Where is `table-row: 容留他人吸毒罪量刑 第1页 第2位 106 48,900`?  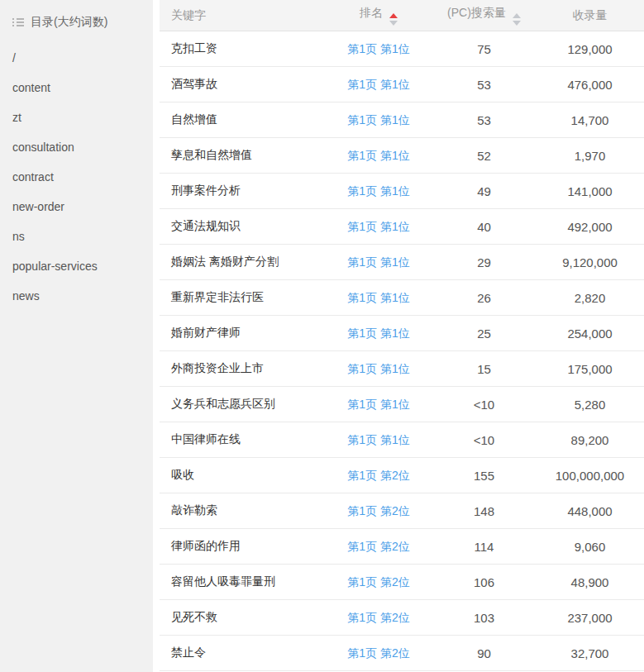 table-row: 容留他人吸毒罪量刑 第1页 第2位 106 48,900 is located at coordinates (402, 582).